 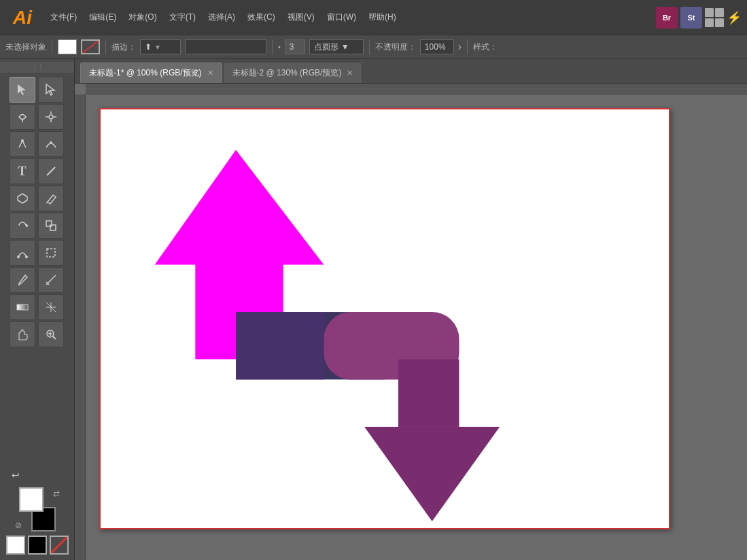 I want to click on tool-rotate, so click(x=22, y=226).